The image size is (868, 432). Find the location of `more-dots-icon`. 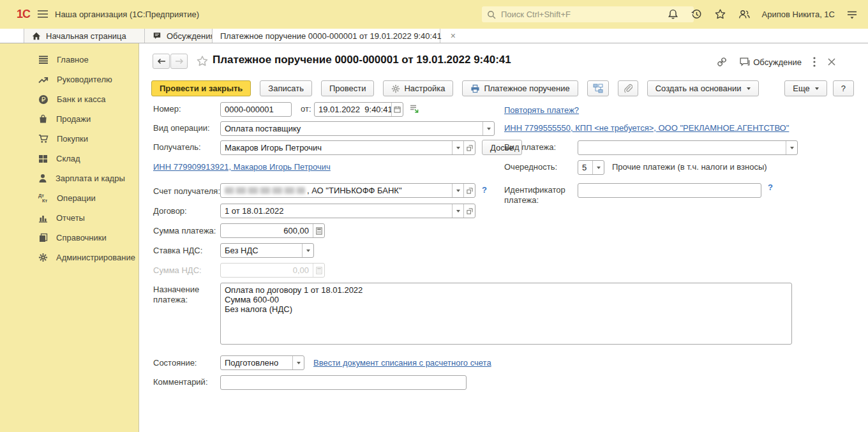

more-dots-icon is located at coordinates (814, 62).